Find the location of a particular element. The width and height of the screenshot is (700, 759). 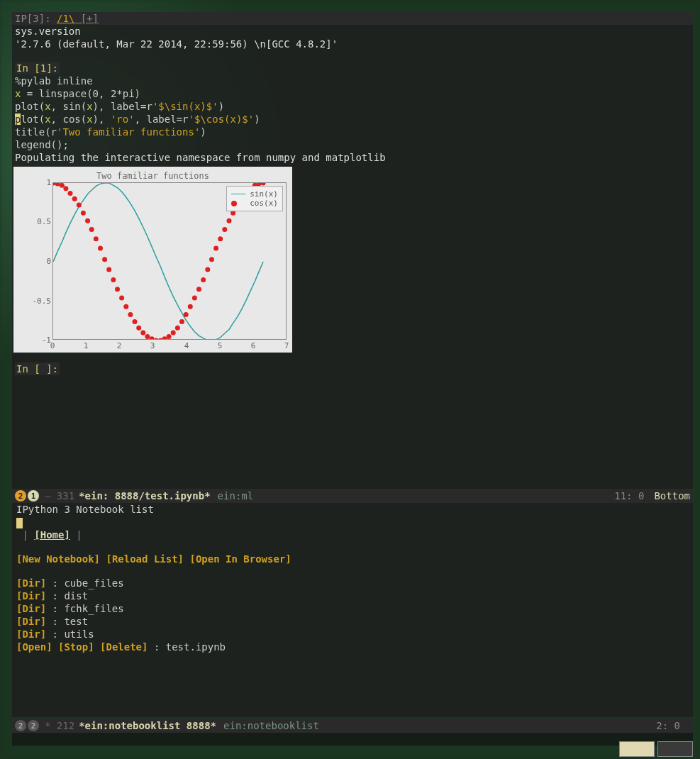

in-prompt: In [1]: is located at coordinates (37, 68).